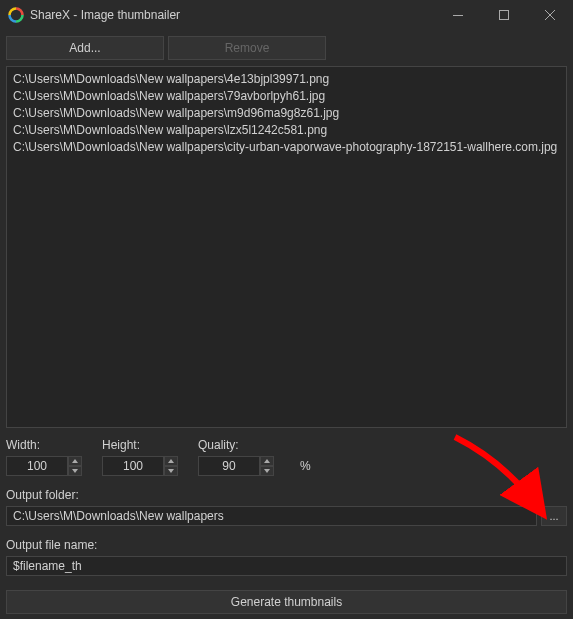 Image resolution: width=573 pixels, height=619 pixels. Describe the element at coordinates (286, 148) in the screenshot. I see `list-item: C:\Users\M\Downloads\New wallpapers\city…` at that location.